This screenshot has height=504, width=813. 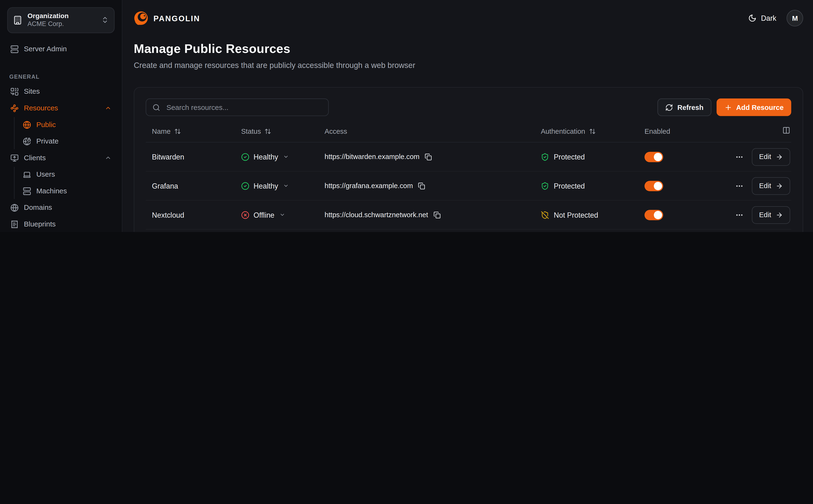 I want to click on org-switcher: Organization ACME Corp., so click(x=61, y=20).